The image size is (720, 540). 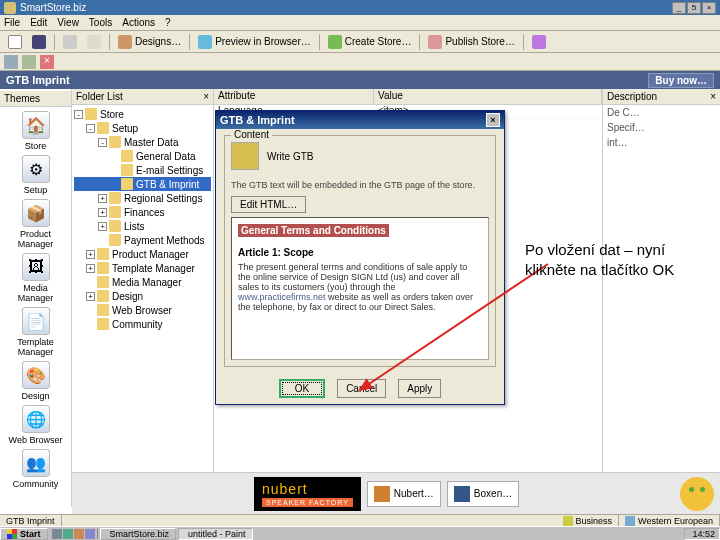 I want to click on start-button: Start, so click(x=24, y=534).